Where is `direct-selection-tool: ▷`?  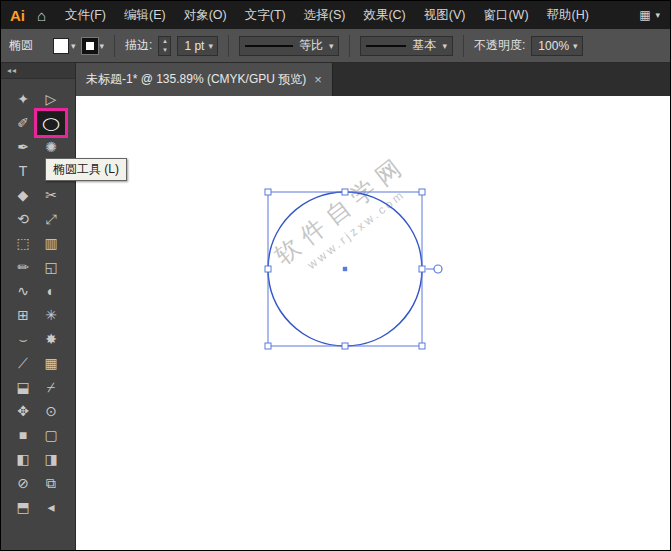 direct-selection-tool: ▷ is located at coordinates (51, 99).